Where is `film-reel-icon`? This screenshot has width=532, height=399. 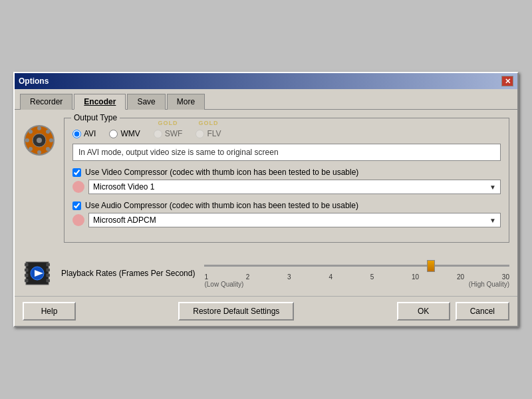 film-reel-icon is located at coordinates (39, 140).